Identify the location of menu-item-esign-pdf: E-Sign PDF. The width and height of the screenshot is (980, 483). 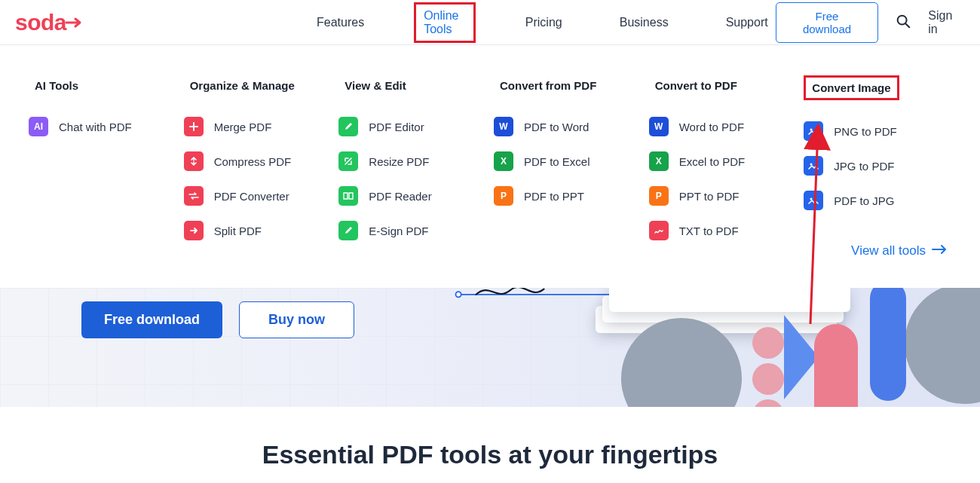
(412, 231).